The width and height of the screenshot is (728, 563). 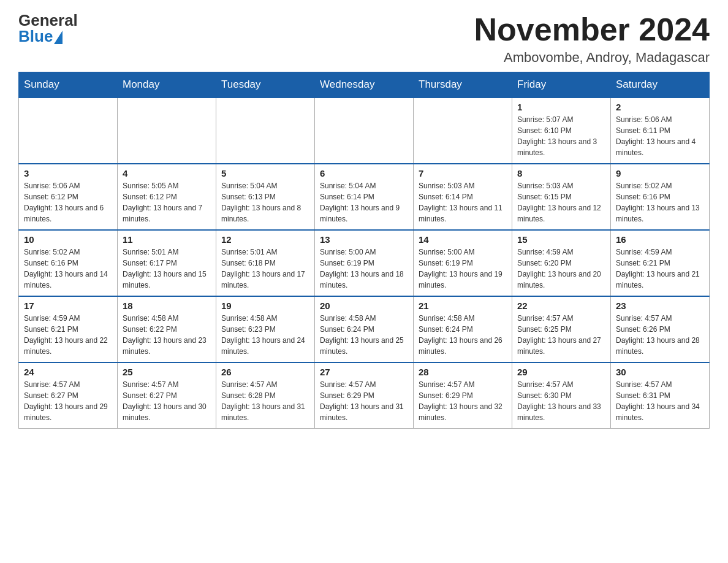 What do you see at coordinates (167, 305) in the screenshot?
I see `day-number: 18` at bounding box center [167, 305].